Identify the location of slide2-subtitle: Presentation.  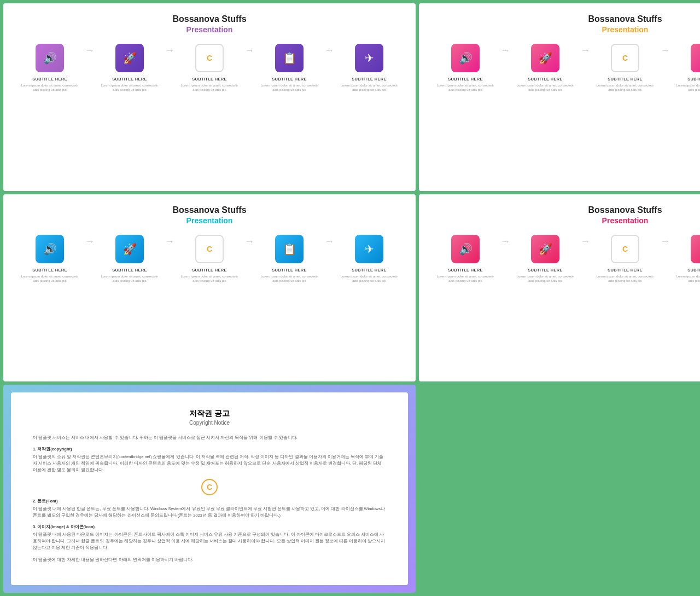
(626, 30).